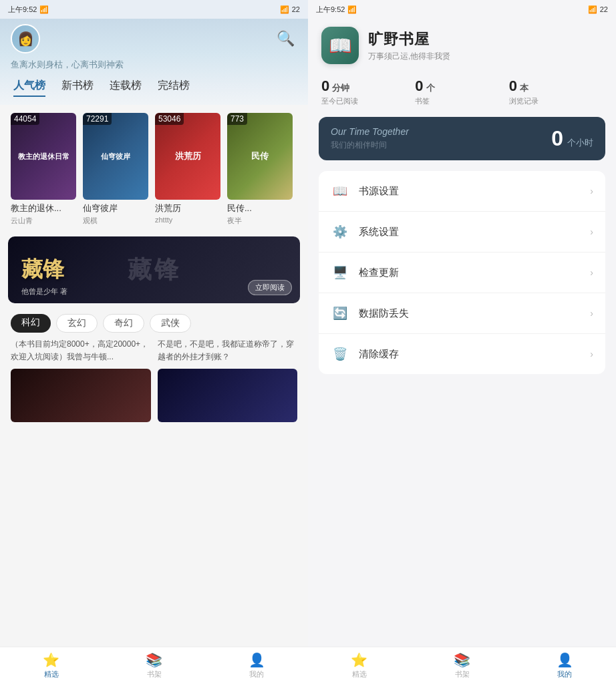  What do you see at coordinates (340, 354) in the screenshot?
I see `qingchu-icon: 🗑️` at bounding box center [340, 354].